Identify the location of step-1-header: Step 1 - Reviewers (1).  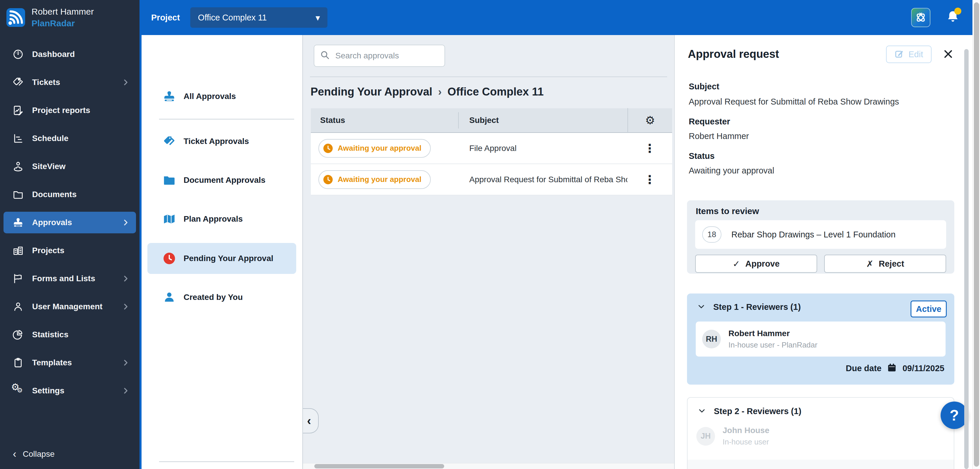
(749, 307).